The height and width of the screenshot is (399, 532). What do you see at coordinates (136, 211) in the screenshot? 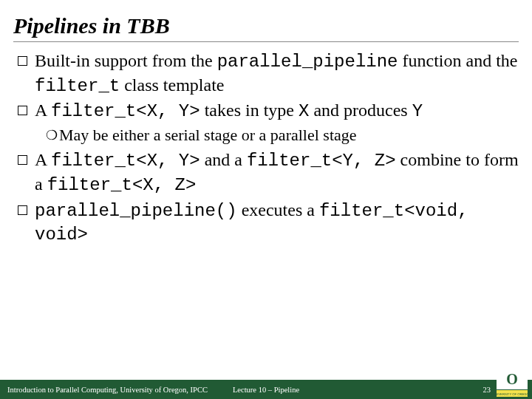
I see `code-run: parallel_pipeline()` at bounding box center [136, 211].